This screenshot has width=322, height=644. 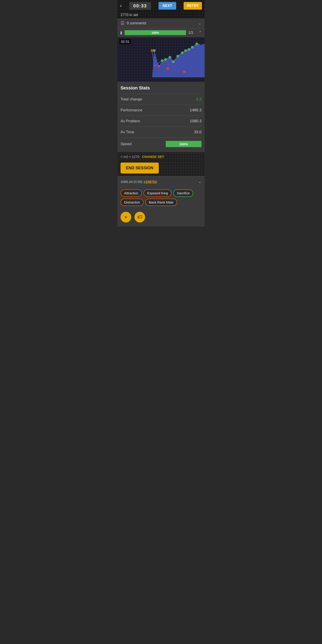 What do you see at coordinates (131, 99) in the screenshot?
I see `stat-label-total-change: Total change` at bounding box center [131, 99].